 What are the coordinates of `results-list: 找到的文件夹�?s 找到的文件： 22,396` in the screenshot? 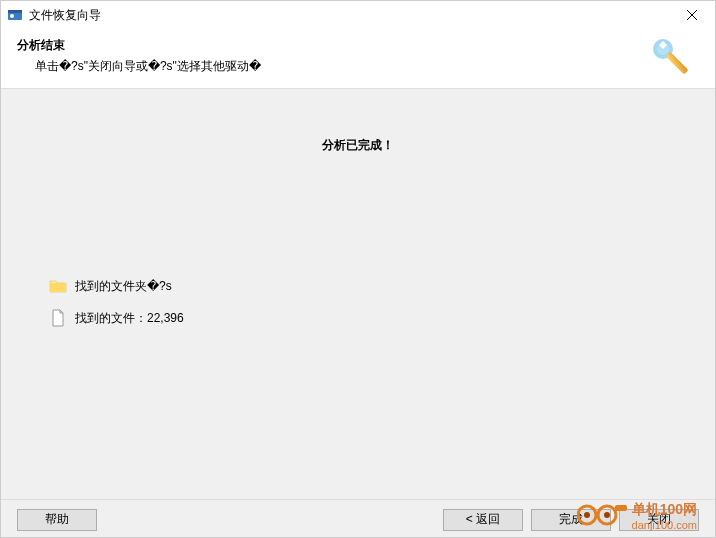 It's located at (116, 309).